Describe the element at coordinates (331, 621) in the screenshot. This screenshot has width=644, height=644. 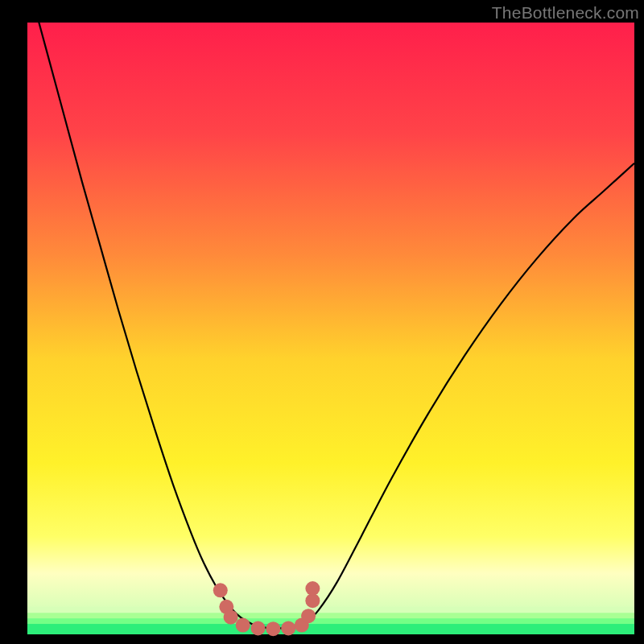
I see `green-band-group` at that location.